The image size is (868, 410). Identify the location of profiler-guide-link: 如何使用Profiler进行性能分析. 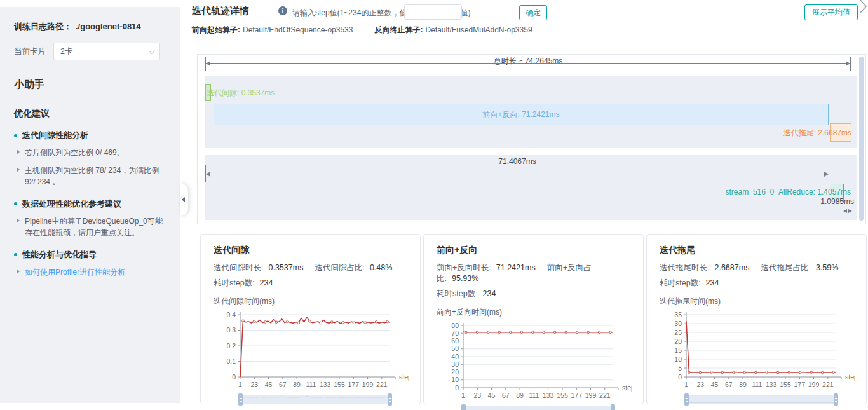
(93, 272).